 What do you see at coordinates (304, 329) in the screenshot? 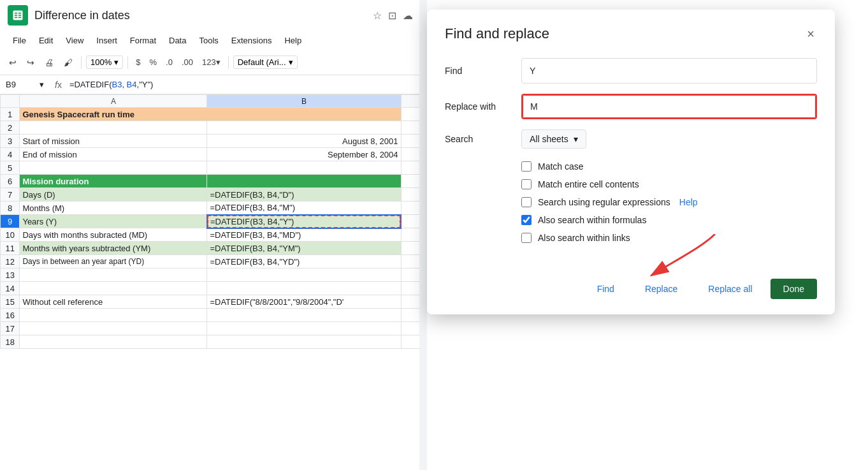
I see `cell-b17` at bounding box center [304, 329].